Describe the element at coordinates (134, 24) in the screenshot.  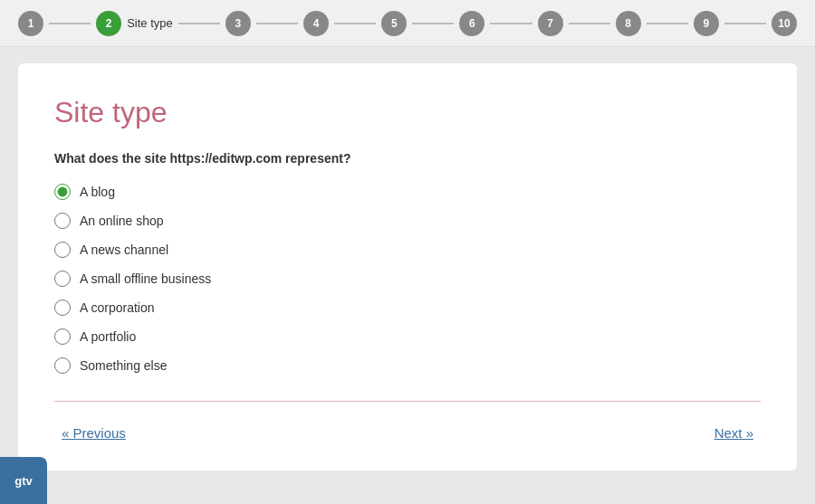
I see `step-2: 2 Site type` at that location.